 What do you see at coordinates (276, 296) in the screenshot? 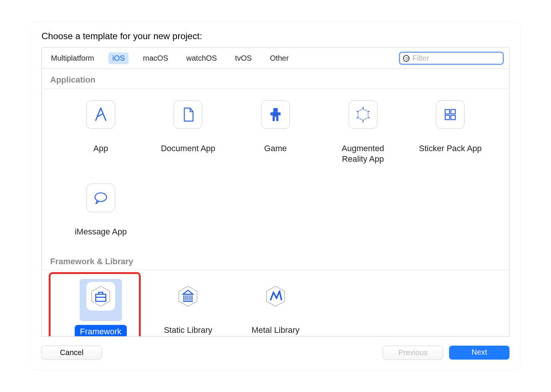
I see `metal-library-icon` at bounding box center [276, 296].